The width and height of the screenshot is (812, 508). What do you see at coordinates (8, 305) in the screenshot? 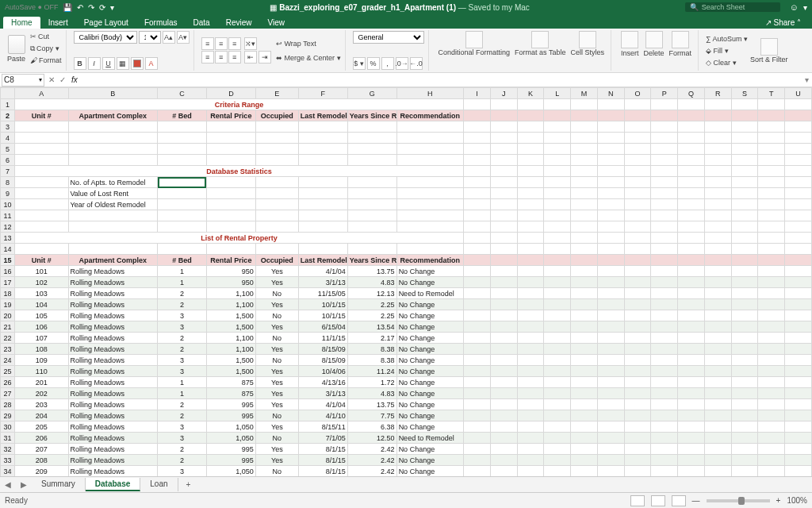
I see `row-header: 19` at bounding box center [8, 305].